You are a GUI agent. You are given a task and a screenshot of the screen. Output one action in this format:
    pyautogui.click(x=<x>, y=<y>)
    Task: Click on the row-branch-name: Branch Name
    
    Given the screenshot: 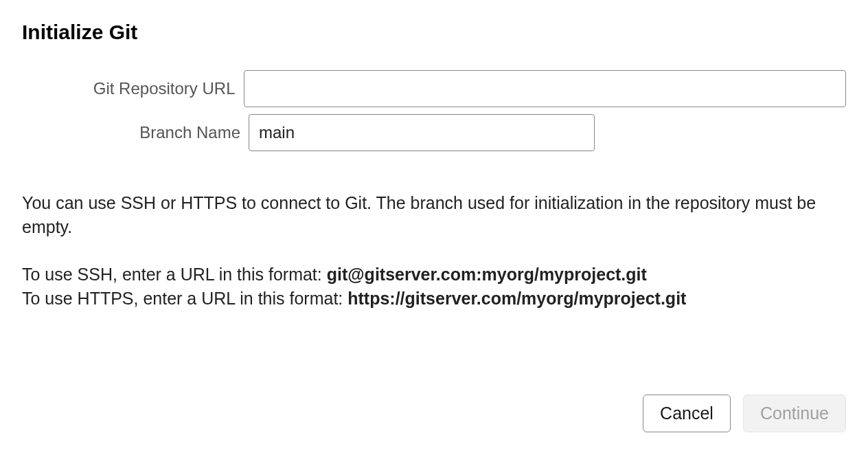 What is the action you would take?
    pyautogui.click(x=434, y=133)
    